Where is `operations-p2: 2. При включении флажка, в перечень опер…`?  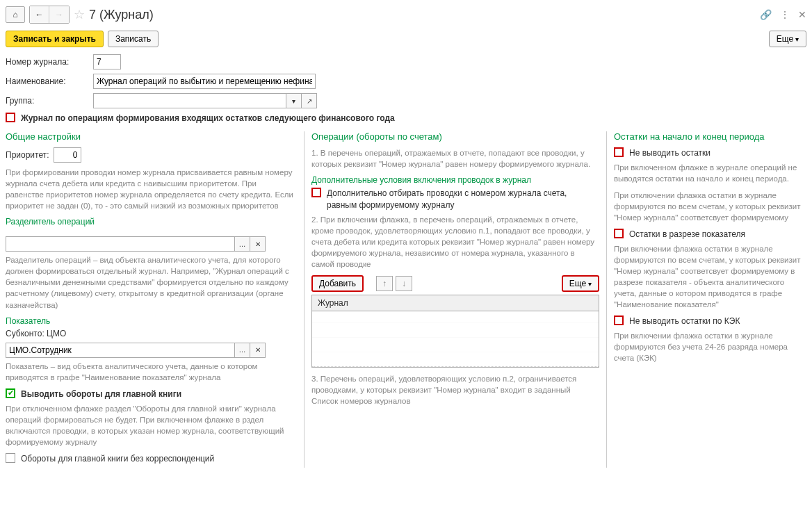
operations-p2: 2. При включении флажка, в перечень опер… is located at coordinates (455, 242).